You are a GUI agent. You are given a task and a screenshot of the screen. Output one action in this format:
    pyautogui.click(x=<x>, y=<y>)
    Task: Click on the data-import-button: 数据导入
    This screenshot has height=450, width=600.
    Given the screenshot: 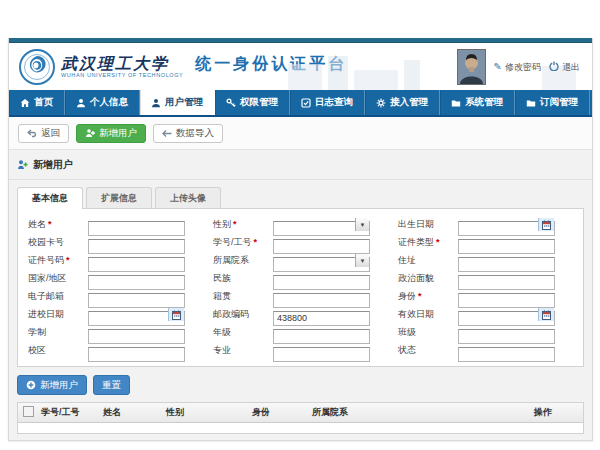 What is the action you would take?
    pyautogui.click(x=188, y=134)
    